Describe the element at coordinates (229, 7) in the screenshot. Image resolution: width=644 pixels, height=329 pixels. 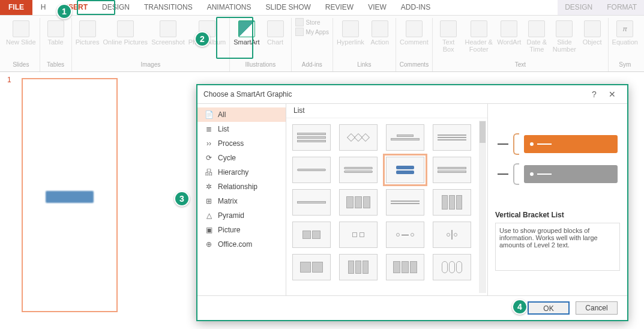
I see `tab-animations: ANIMATIONS` at that location.